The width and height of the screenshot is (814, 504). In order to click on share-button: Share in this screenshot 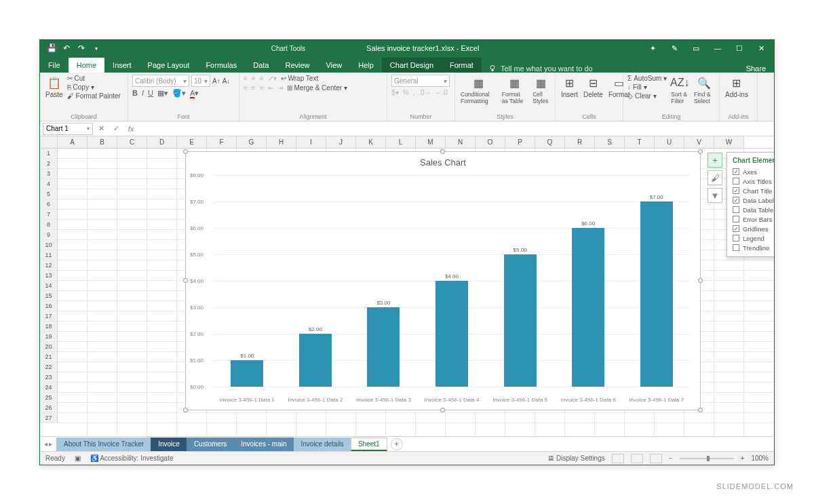, I will do `click(756, 69)`.